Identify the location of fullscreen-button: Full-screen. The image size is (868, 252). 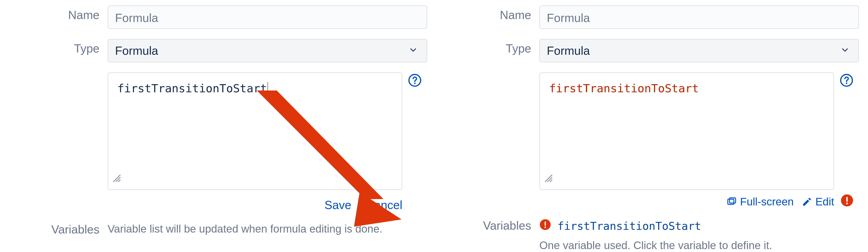
(760, 202).